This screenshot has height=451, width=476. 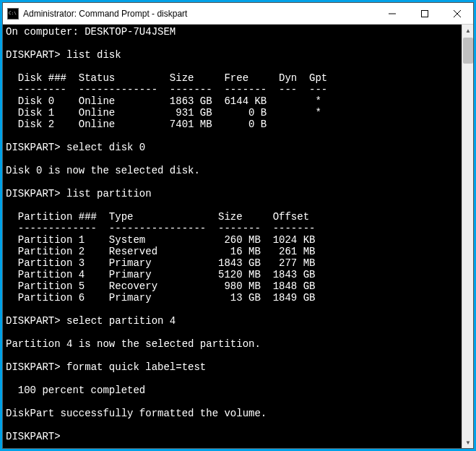 What do you see at coordinates (160, 286) in the screenshot?
I see `partition-row: Partition 5 Recovery 980 MB 1848 GB` at bounding box center [160, 286].